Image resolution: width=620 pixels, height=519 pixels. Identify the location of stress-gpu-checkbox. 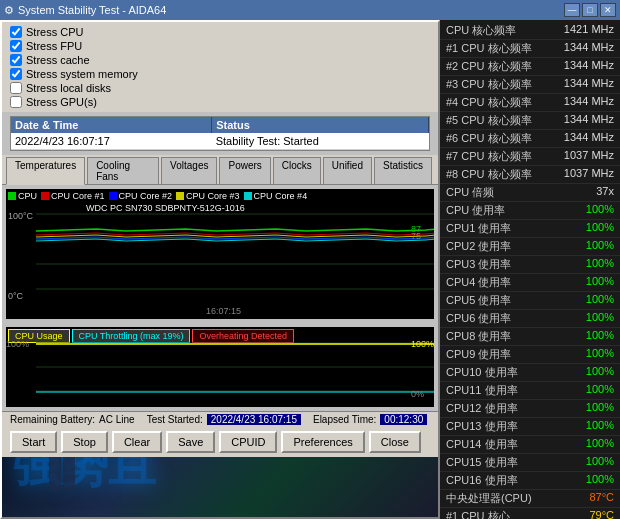
(16, 102).